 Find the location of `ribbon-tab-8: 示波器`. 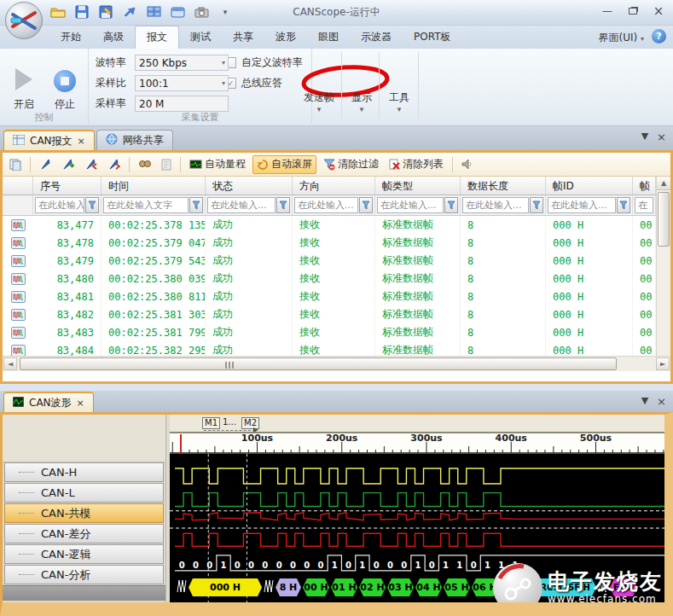

ribbon-tab-8: 示波器 is located at coordinates (376, 38).